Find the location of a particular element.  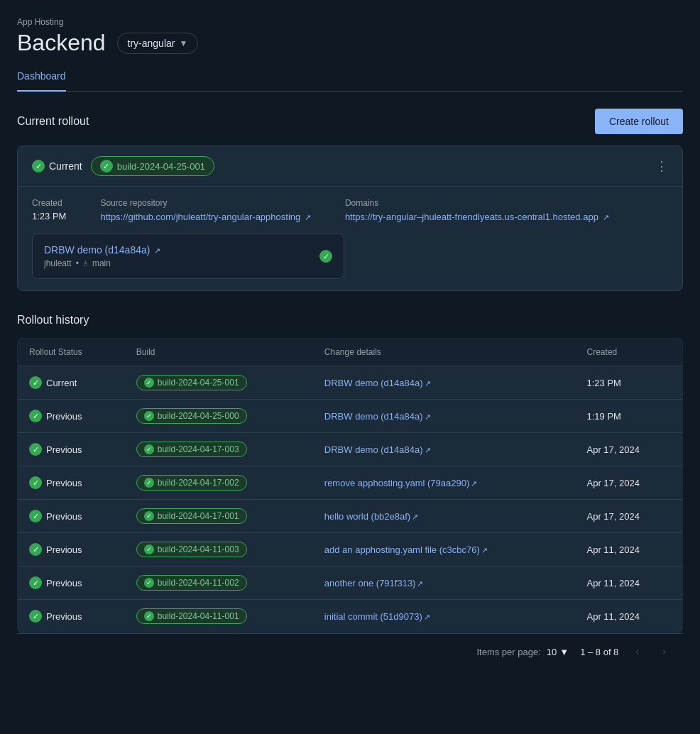

commit-user: jhuleatt is located at coordinates (58, 263).